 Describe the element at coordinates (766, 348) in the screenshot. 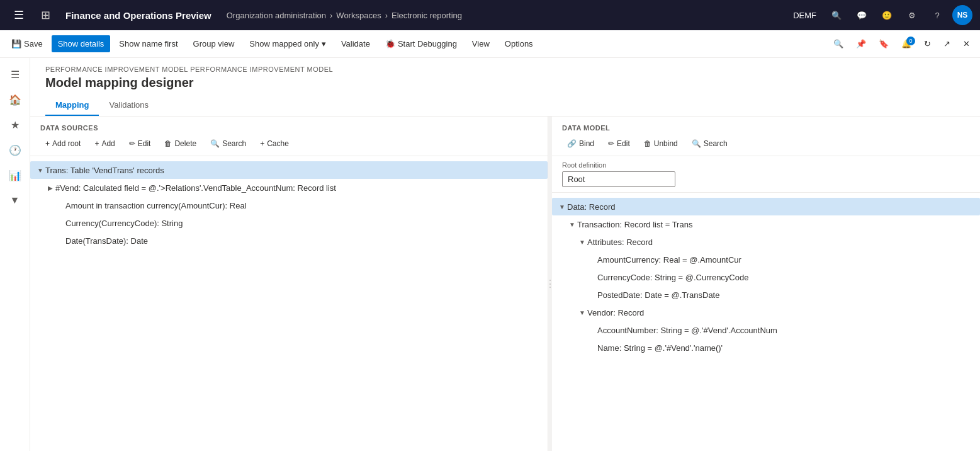

I see `dm-tree-item-name: Name: String = @.'#Vend'.'name()'` at that location.